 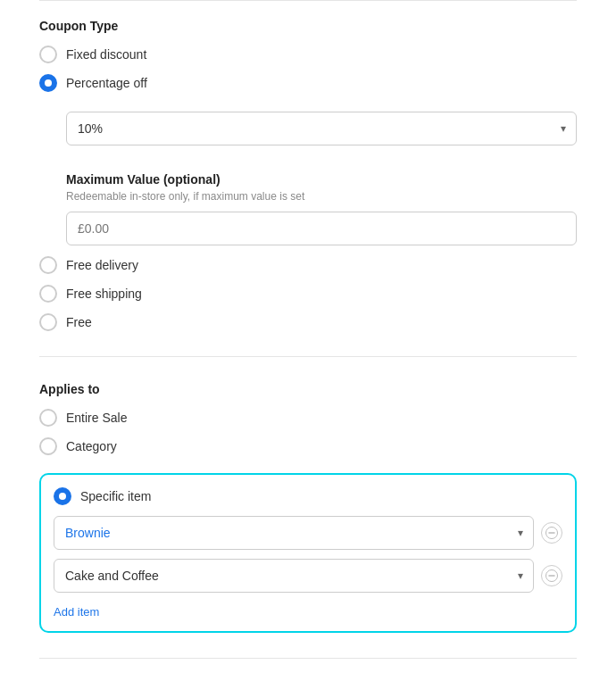 What do you see at coordinates (308, 659) in the screenshot?
I see `bottom-divider` at bounding box center [308, 659].